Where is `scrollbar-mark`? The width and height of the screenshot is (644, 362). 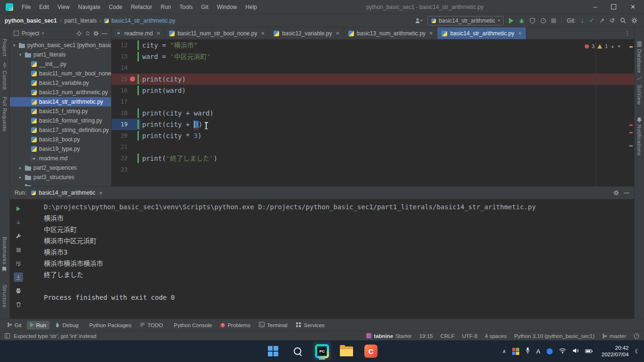 scrollbar-mark is located at coordinates (631, 146).